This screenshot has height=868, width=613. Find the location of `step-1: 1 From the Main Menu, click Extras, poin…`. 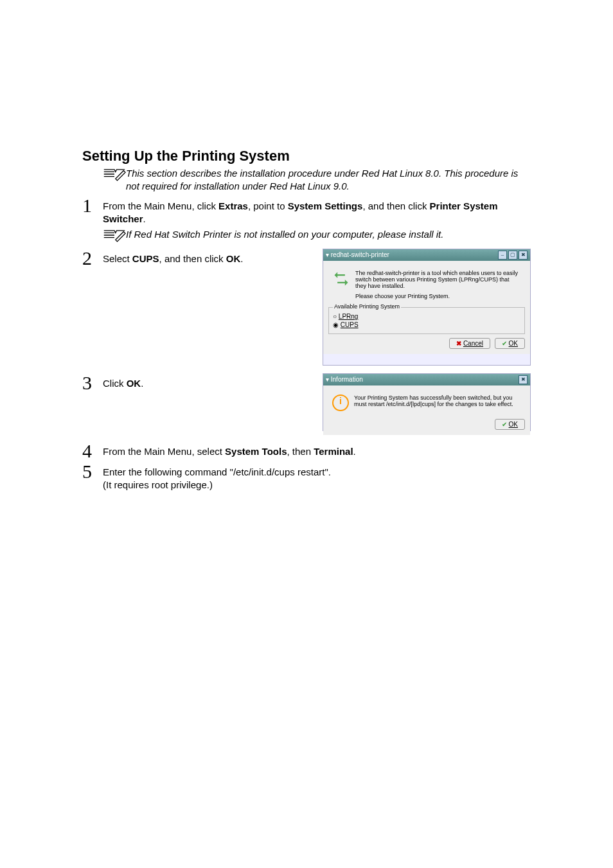

step-1: 1 From the Main Menu, click Extras, poin… is located at coordinates (306, 211).